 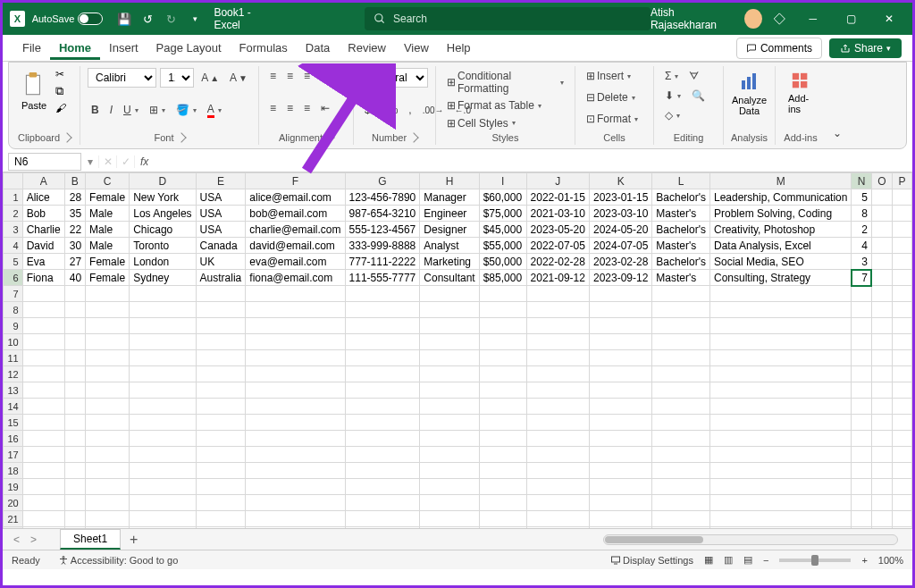 What do you see at coordinates (558, 181) in the screenshot?
I see `col-header-J: J` at bounding box center [558, 181].